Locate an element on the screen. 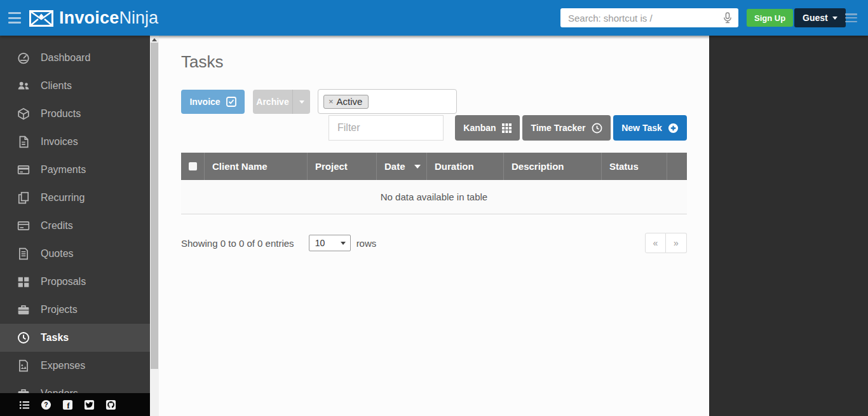 The width and height of the screenshot is (868, 416). sidebar-item-label: Clients is located at coordinates (56, 86).